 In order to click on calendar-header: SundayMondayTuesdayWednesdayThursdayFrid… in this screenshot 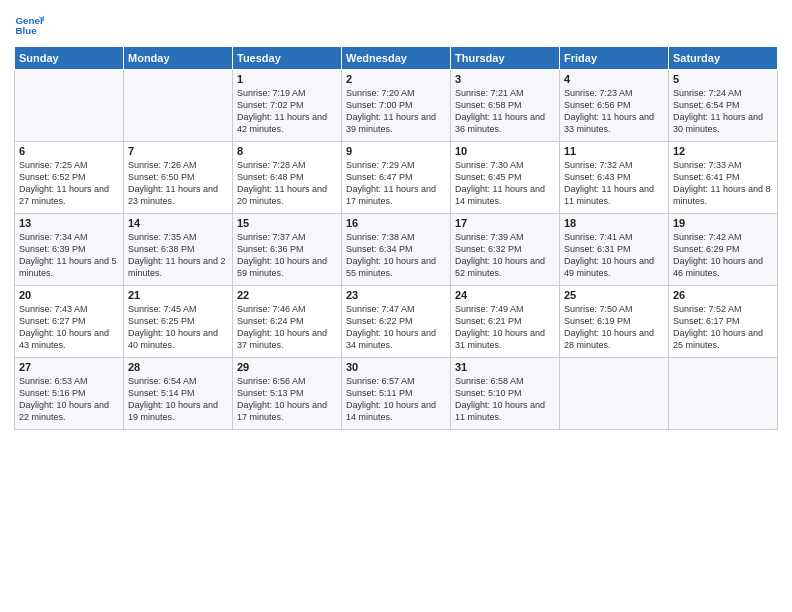, I will do `click(396, 58)`.